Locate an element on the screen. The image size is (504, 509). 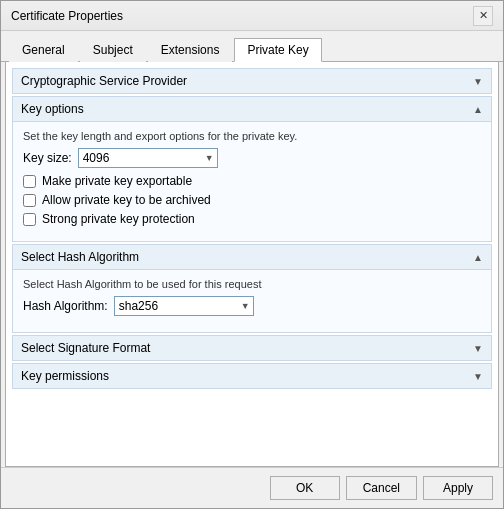
key-size-label: Key size: is located at coordinates (48, 158).